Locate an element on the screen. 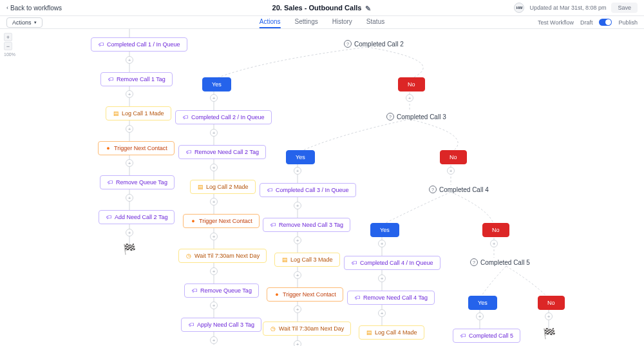 The height and width of the screenshot is (346, 644). node-remove-need-call-4: 🏷Remove Need Call 4 Tag is located at coordinates (391, 298).